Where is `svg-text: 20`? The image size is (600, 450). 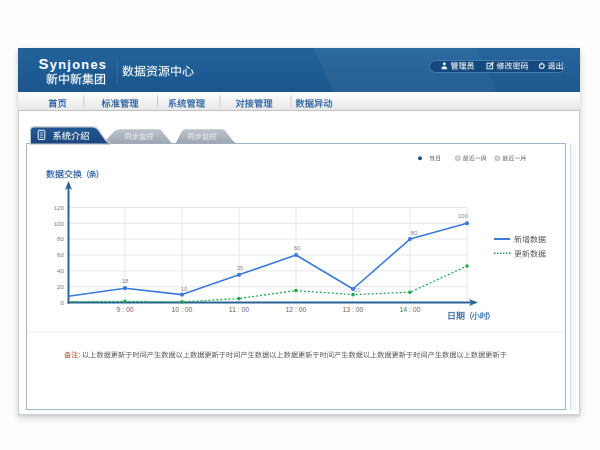
svg-text: 20 is located at coordinates (60, 286).